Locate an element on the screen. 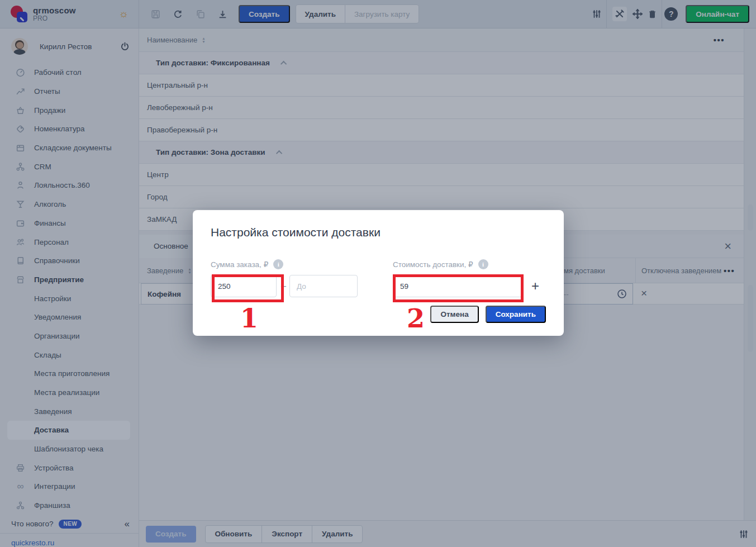  modal-actions: Отмена Сохранить is located at coordinates (488, 314).